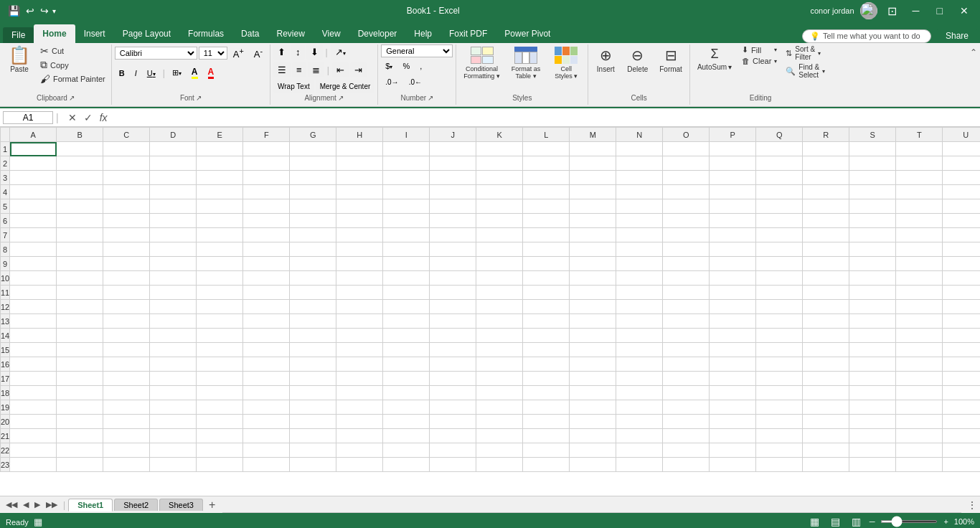  I want to click on cell-T6, so click(920, 221).